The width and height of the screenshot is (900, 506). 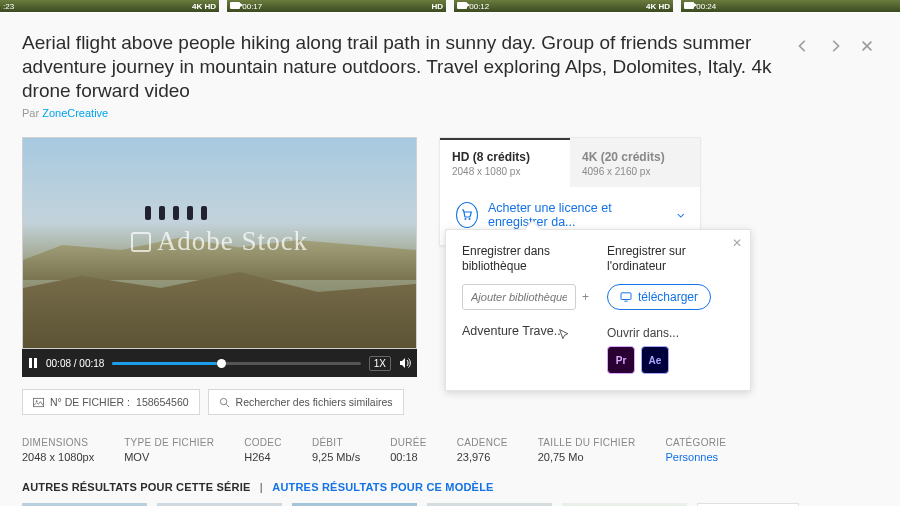 What do you see at coordinates (111, 402) in the screenshot?
I see `file-id-pill: N° DE FICHIER : 158654560` at bounding box center [111, 402].